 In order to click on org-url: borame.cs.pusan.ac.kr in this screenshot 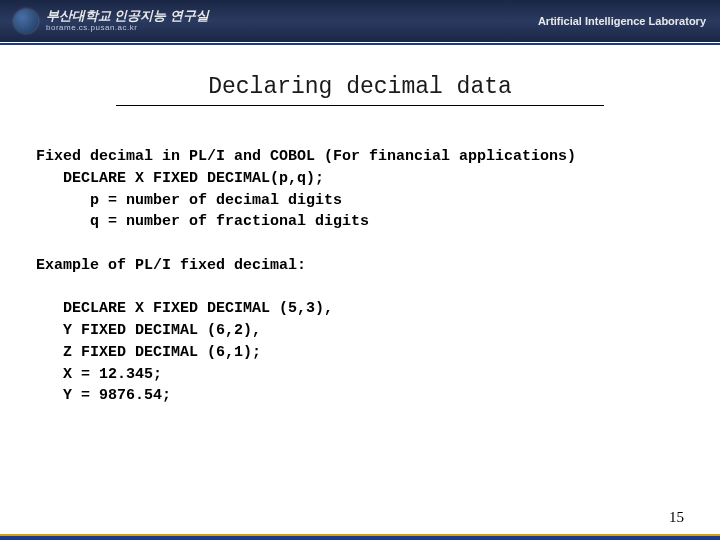, I will do `click(128, 28)`.